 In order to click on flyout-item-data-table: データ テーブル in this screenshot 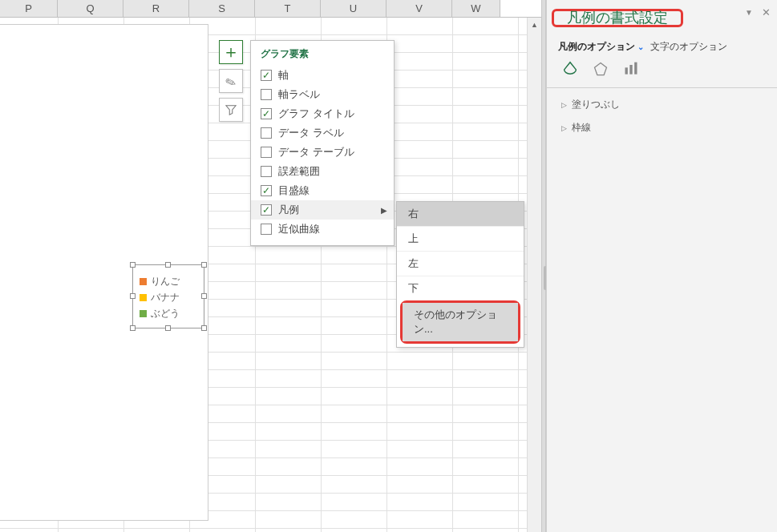, I will do `click(322, 152)`.